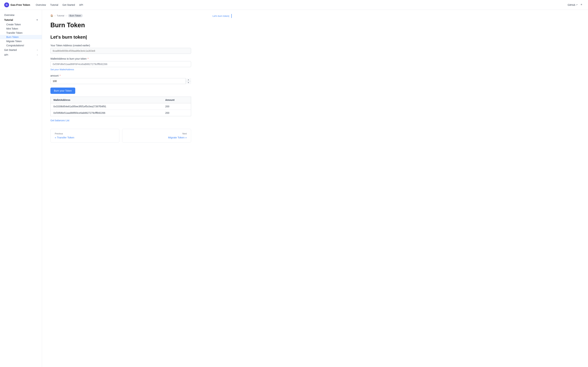  What do you see at coordinates (121, 79) in the screenshot?
I see `amount-group: amount * ▲ ▼` at bounding box center [121, 79].